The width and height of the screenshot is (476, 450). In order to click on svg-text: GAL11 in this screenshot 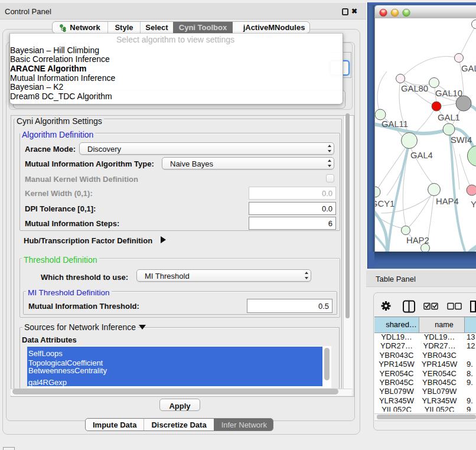, I will do `click(395, 124)`.